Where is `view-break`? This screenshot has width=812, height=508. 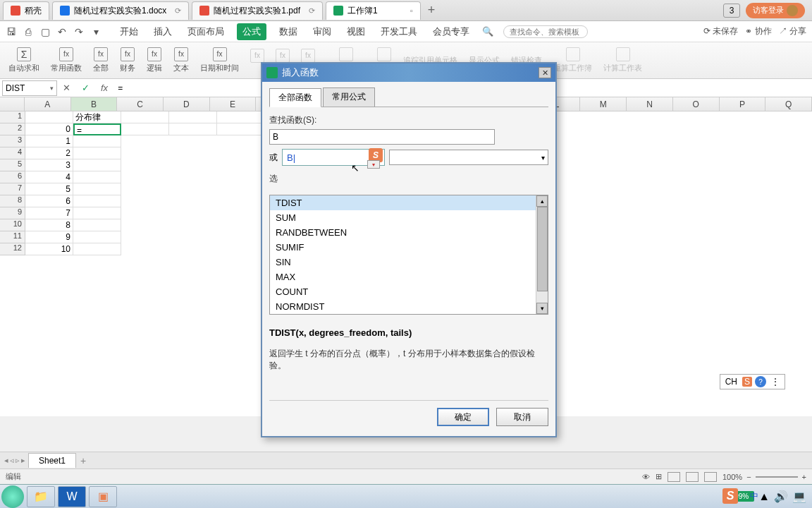 view-break is located at coordinates (710, 477).